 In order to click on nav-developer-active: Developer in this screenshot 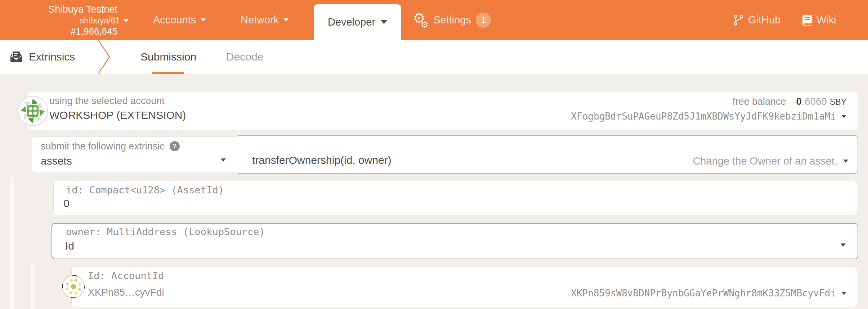, I will do `click(357, 22)`.